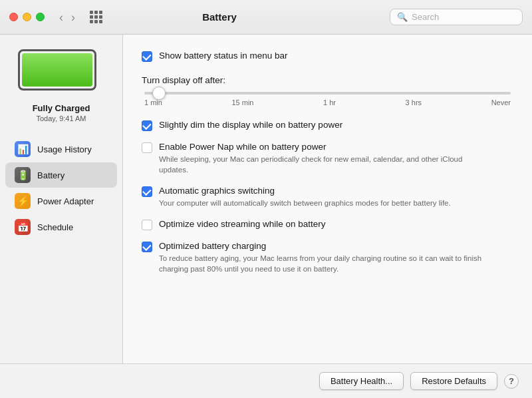 This screenshot has height=398, width=532. I want to click on sidebar-items: 📊 Usage History 🔋 Battery ⚡ Power Adapte…, so click(61, 188).